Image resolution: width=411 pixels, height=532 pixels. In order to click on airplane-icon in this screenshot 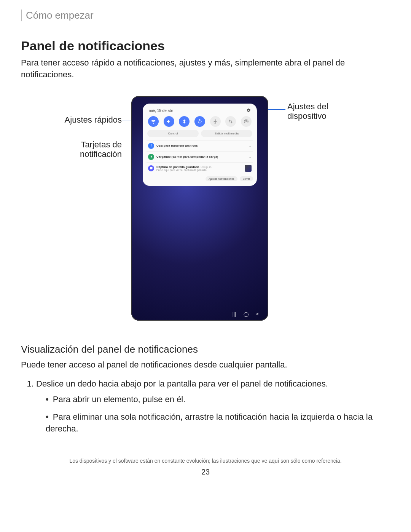, I will do `click(215, 121)`.